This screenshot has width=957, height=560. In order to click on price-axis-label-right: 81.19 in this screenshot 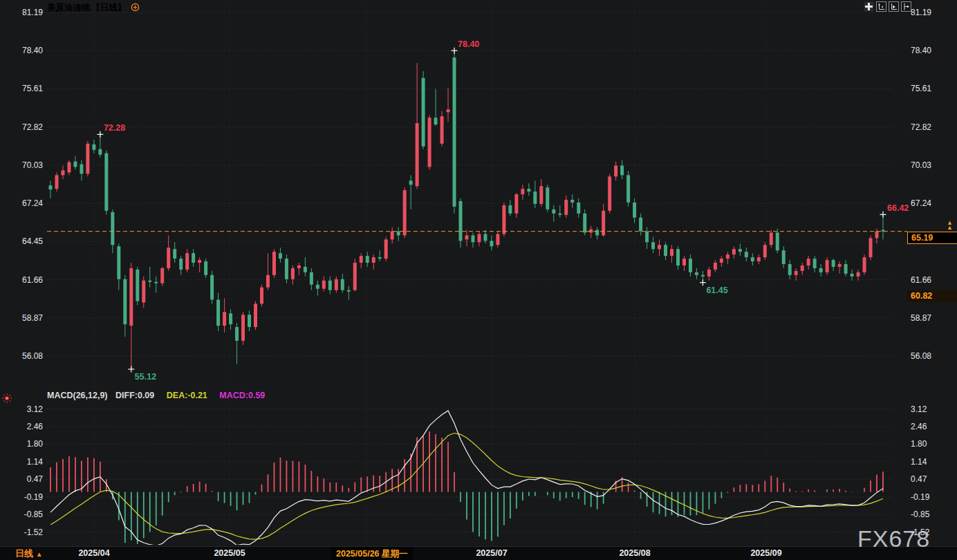, I will do `click(921, 12)`.